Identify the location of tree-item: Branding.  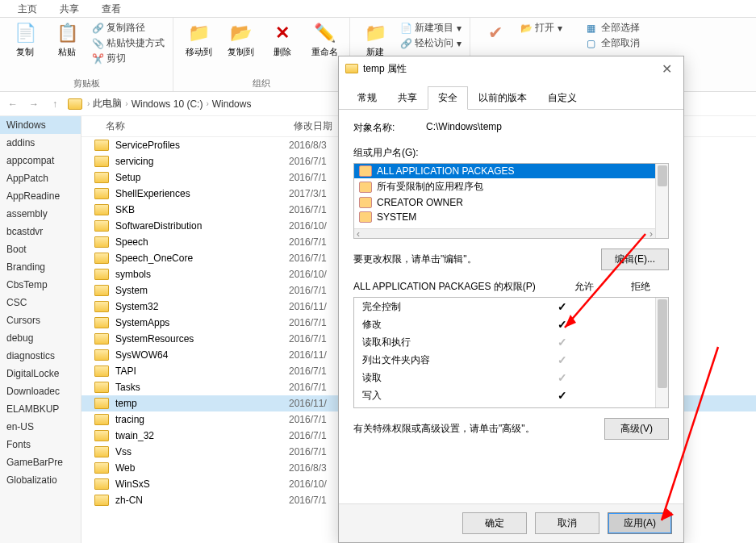
(40, 267).